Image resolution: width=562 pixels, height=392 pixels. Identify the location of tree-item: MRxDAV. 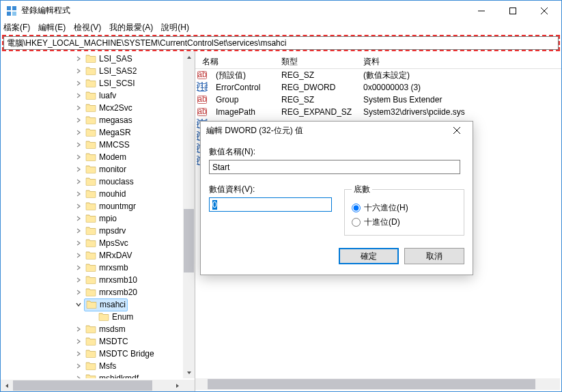
(98, 255).